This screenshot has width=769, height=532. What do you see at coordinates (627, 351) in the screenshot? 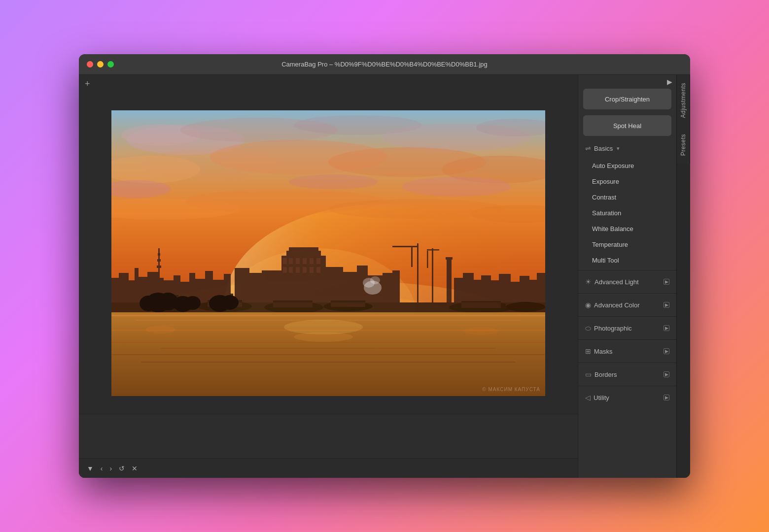
I see `masks-header: ⊞ Masks ▶` at bounding box center [627, 351].